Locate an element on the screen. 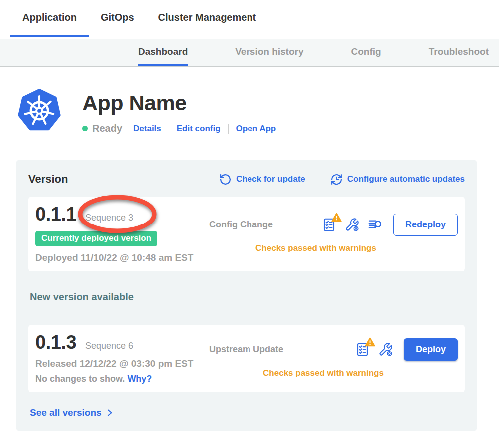 Image resolution: width=499 pixels, height=448 pixels. view-diff-icon is located at coordinates (375, 224).